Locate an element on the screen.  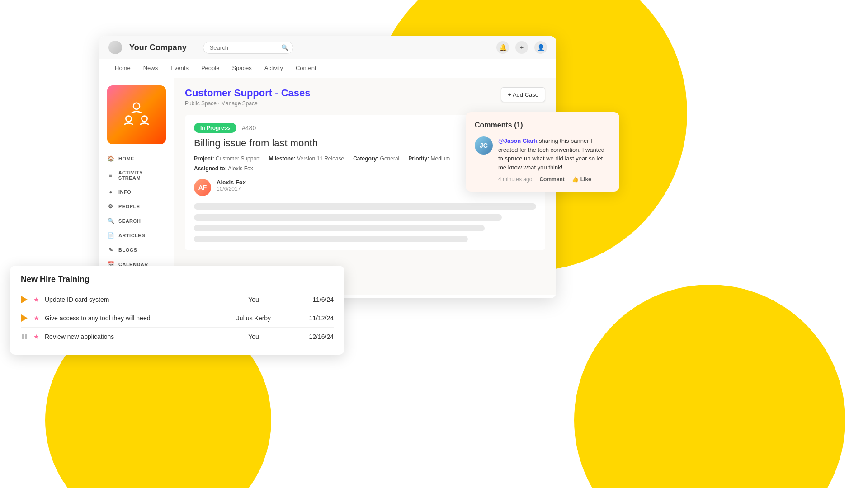
nav-news: News is located at coordinates (151, 69).